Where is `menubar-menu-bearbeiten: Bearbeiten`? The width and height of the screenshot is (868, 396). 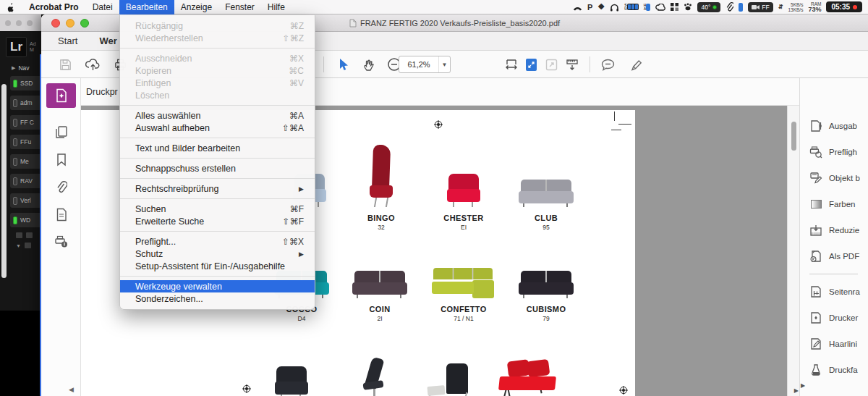
menubar-menu-bearbeiten: Bearbeiten is located at coordinates (147, 7).